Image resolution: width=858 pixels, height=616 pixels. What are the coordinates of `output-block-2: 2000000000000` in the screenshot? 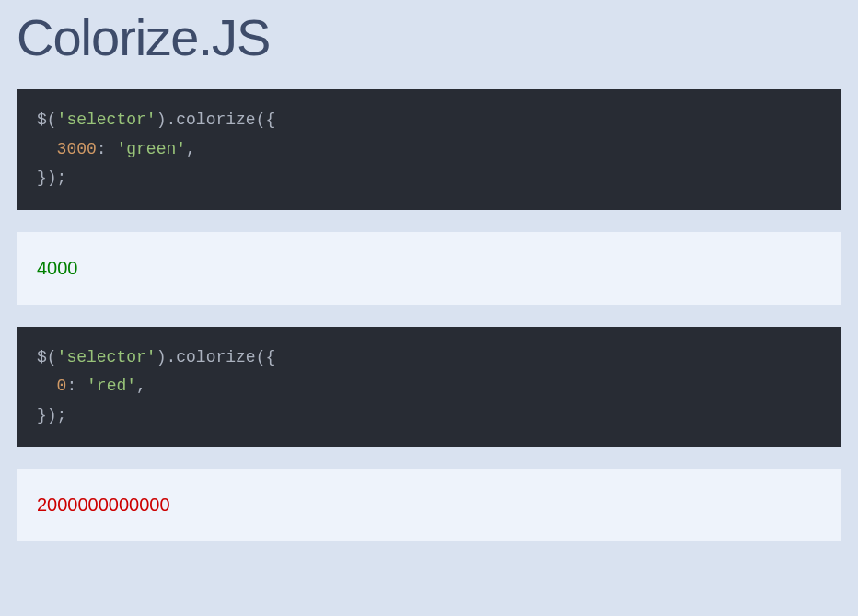 It's located at (429, 505).